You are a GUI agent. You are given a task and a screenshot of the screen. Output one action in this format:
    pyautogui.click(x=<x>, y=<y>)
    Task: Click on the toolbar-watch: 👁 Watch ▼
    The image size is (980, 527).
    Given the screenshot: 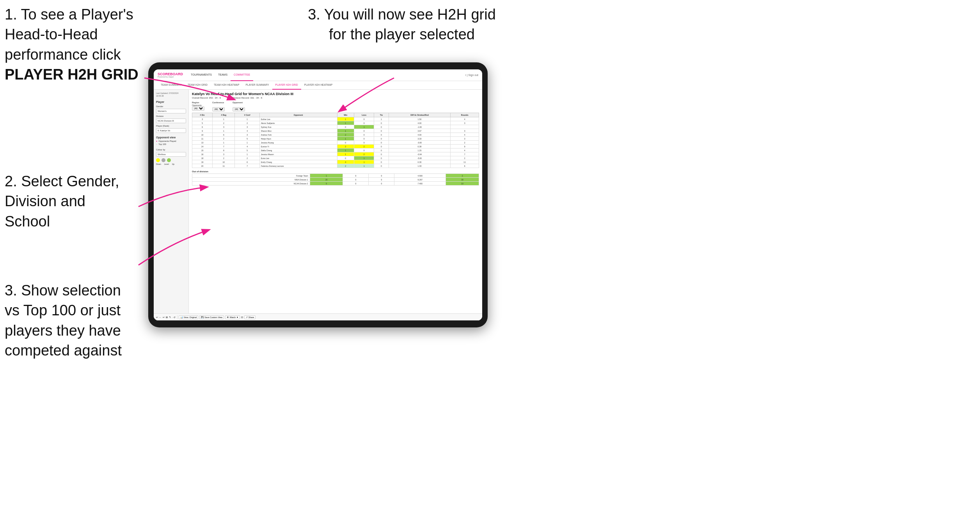 What is the action you would take?
    pyautogui.click(x=233, y=317)
    